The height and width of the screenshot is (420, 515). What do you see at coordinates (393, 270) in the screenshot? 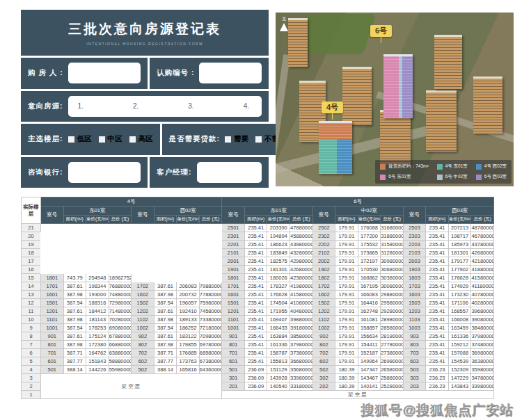
I see `table-cell: 30680000` at bounding box center [393, 270].